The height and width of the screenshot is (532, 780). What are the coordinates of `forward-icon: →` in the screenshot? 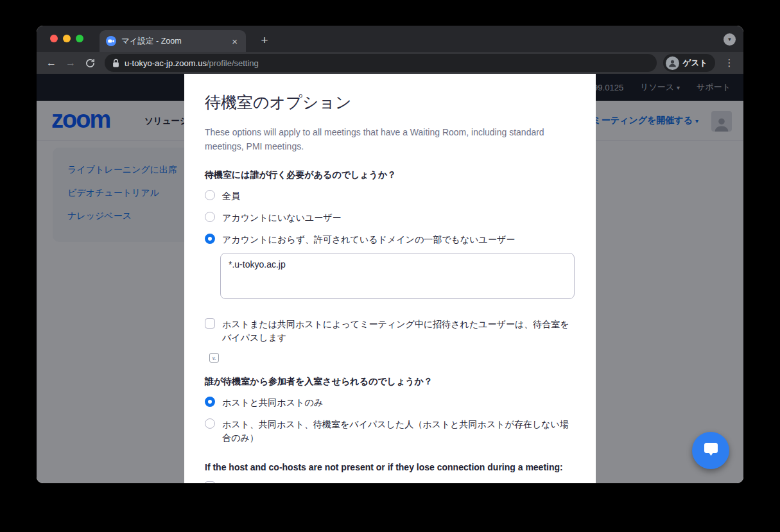 It's located at (71, 63).